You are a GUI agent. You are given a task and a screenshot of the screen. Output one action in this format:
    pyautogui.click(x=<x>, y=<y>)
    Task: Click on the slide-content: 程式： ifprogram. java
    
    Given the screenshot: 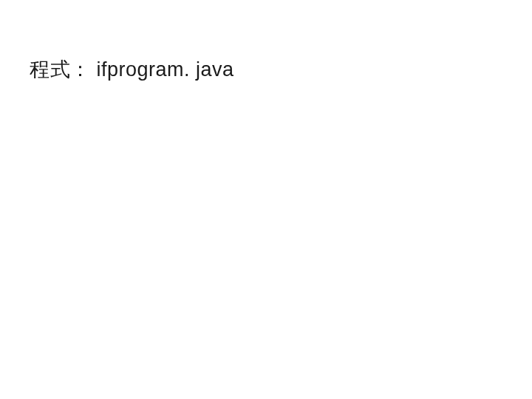 What is the action you would take?
    pyautogui.click(x=132, y=69)
    